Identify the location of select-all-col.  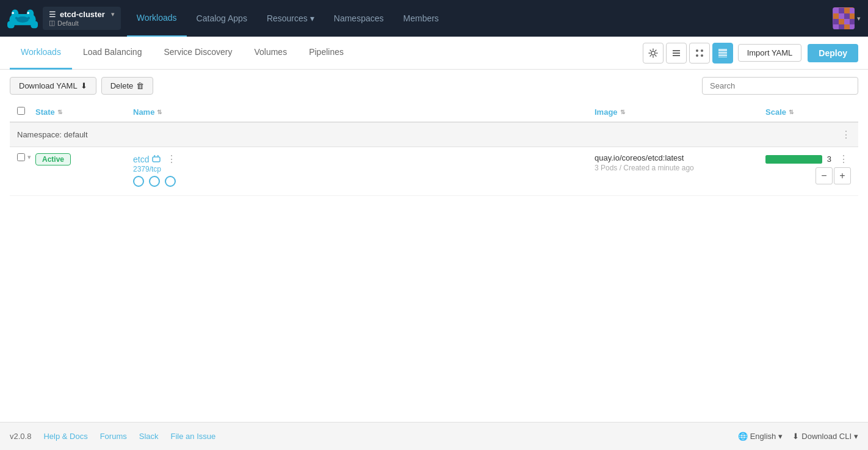
(26, 112).